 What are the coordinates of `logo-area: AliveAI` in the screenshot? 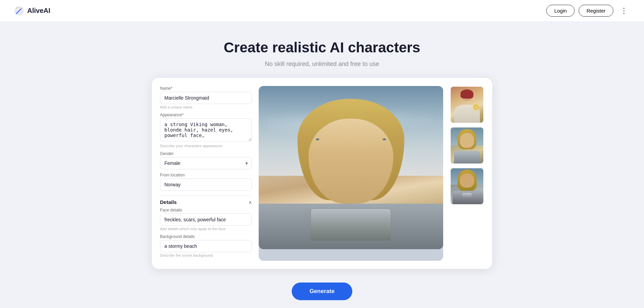 It's located at (32, 11).